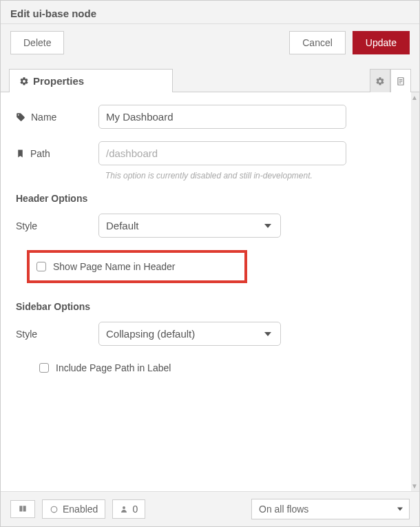 This screenshot has width=420, height=527. I want to click on enabled-label: Enabled, so click(80, 509).